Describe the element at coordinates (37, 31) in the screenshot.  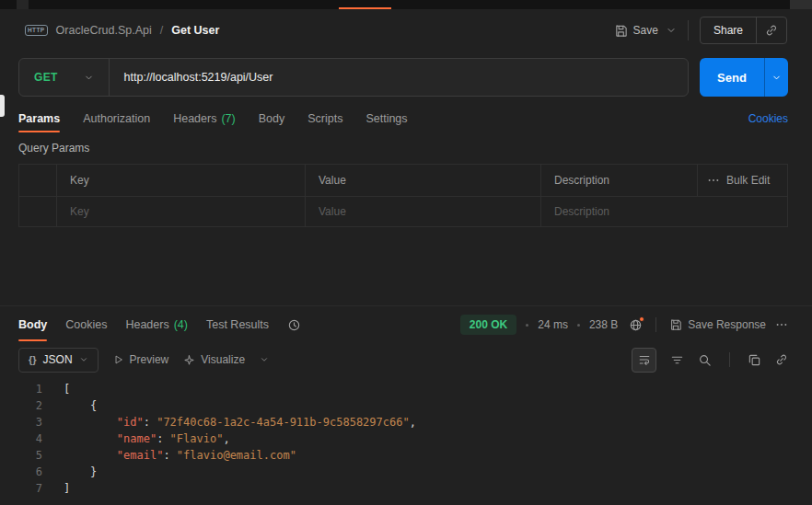
I see `http-request-icon: HTTP` at that location.